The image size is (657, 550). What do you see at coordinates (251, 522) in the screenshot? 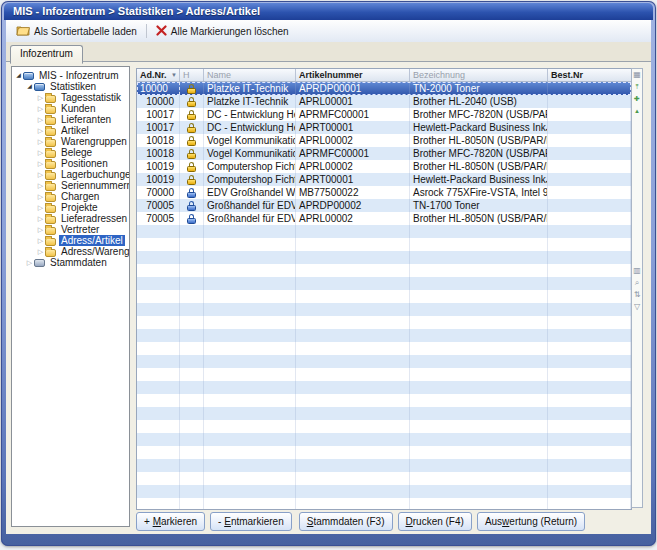
I see `action-button-entmarkieren: - Entmarkieren` at bounding box center [251, 522].